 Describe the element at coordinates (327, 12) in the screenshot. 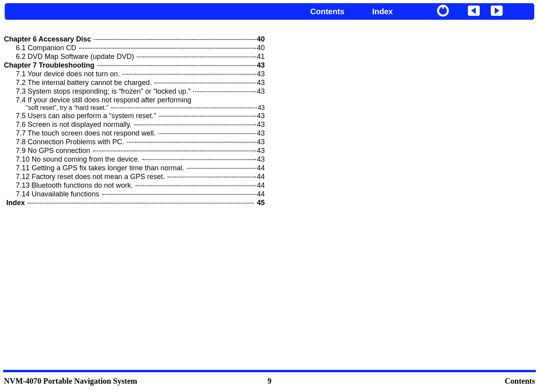

I see `contents-link: Contents` at that location.